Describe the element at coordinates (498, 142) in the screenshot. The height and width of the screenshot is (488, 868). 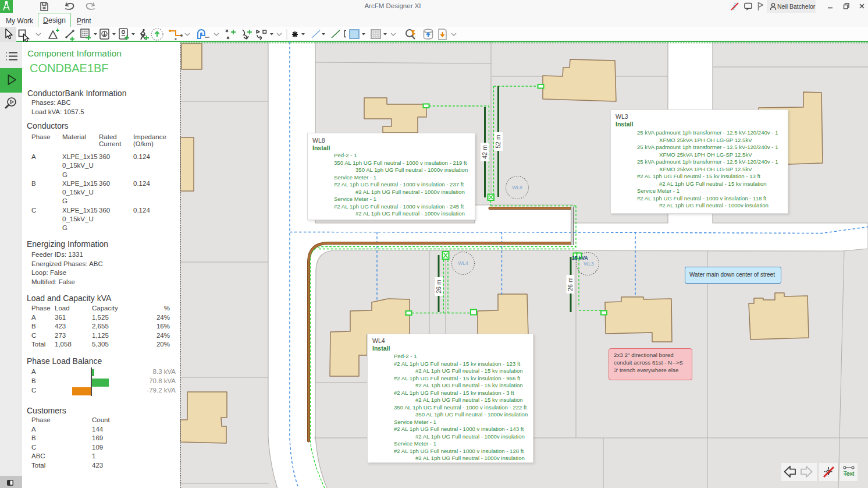
I see `svg-text: 52 m` at that location.